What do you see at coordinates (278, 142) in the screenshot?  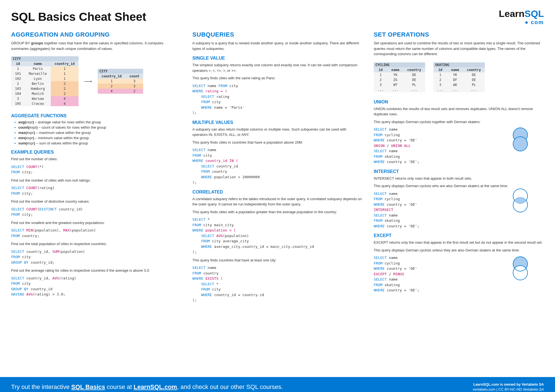 I see `mv-p2: This query finds cities in countries tha…` at bounding box center [278, 142].